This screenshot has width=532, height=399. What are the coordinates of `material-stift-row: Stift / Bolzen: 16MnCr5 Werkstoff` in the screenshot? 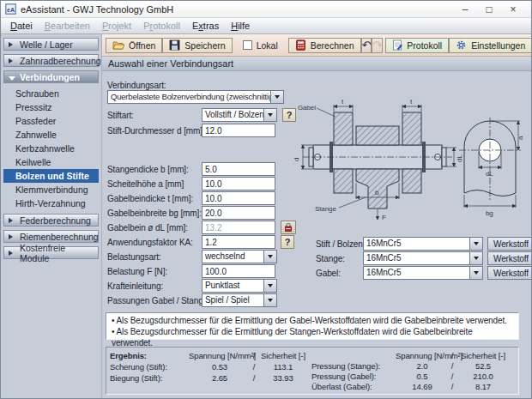 It's located at (424, 244).